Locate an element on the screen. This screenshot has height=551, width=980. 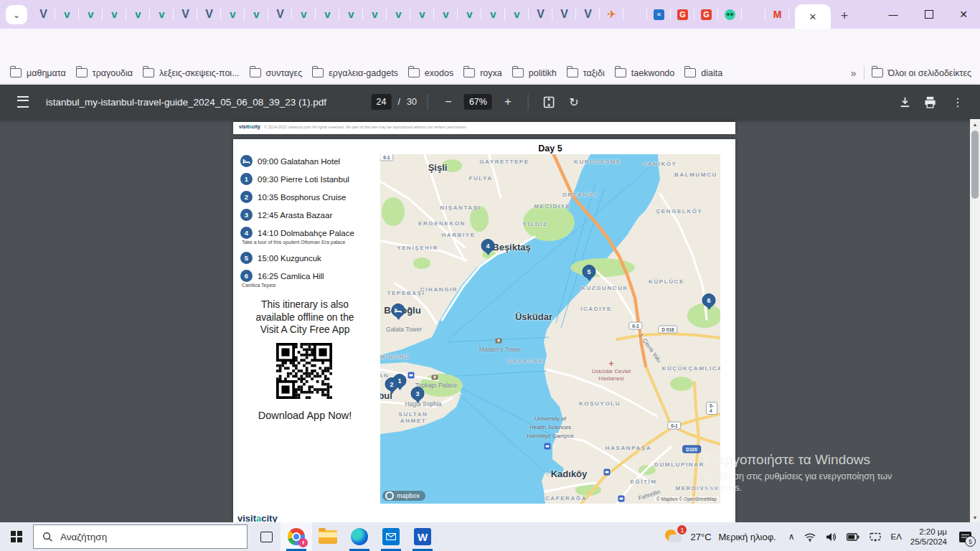
print-icon is located at coordinates (930, 102).